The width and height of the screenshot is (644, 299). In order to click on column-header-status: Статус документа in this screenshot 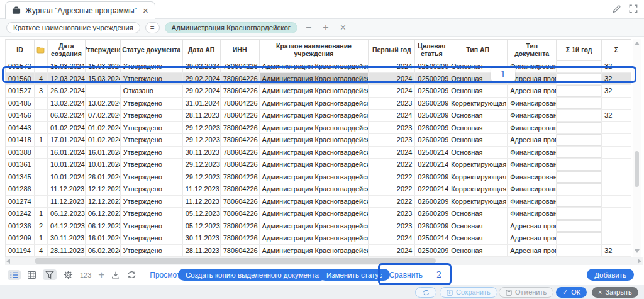, I will do `click(152, 50)`.